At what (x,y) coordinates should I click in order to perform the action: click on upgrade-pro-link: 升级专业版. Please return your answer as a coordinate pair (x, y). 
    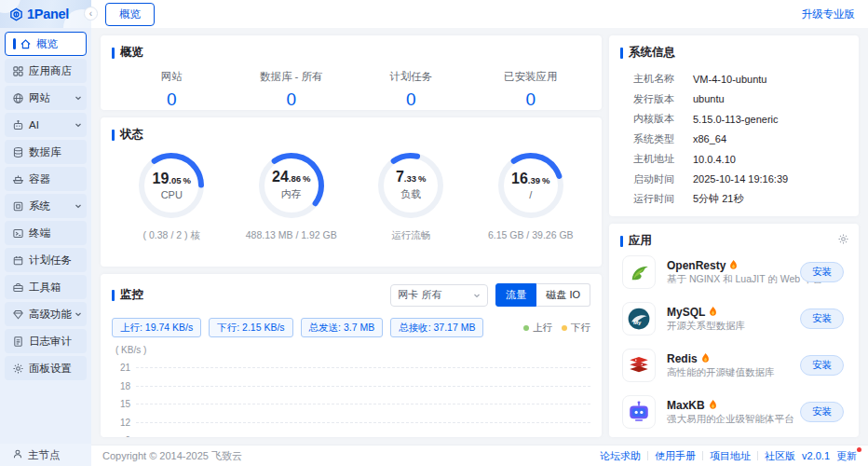
    Looking at the image, I should click on (829, 15).